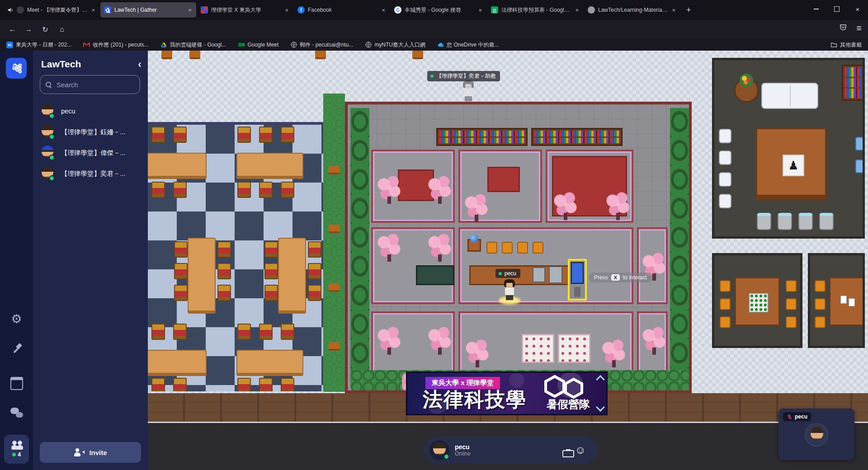 This screenshot has height=470, width=868. What do you see at coordinates (843, 28) in the screenshot?
I see `pocket-icon` at bounding box center [843, 28].